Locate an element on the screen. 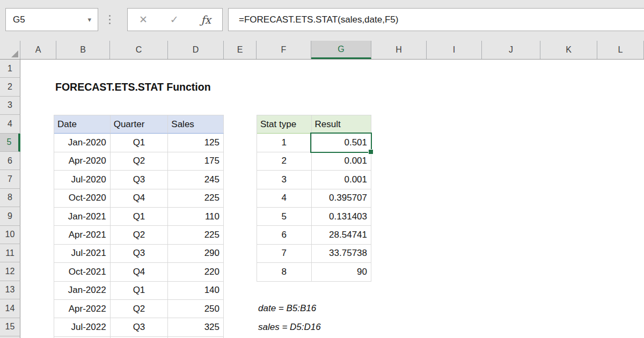 The height and width of the screenshot is (338, 644). row-header-14: 14 is located at coordinates (10, 308).